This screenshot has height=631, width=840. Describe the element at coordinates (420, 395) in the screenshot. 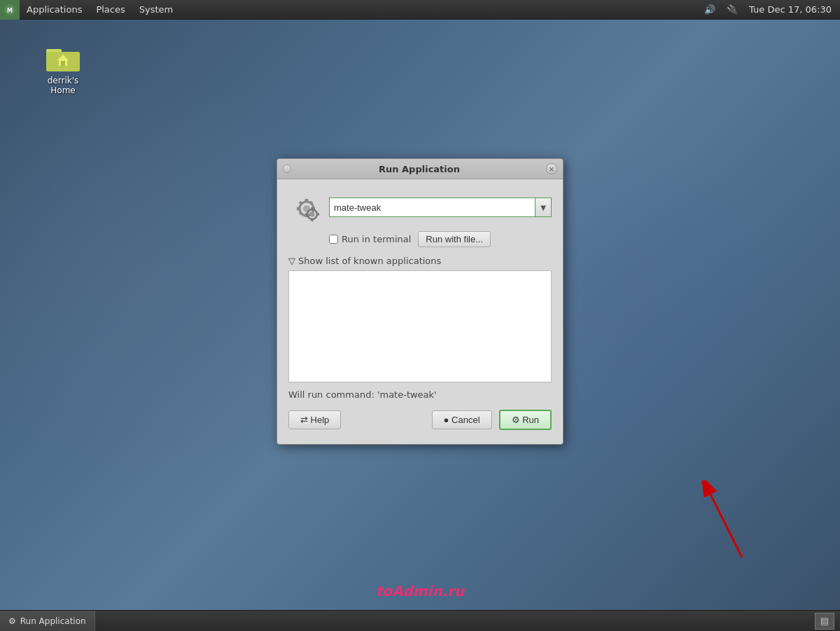

I see `will-run-text: Will run command: 'mate-tweak'` at that location.